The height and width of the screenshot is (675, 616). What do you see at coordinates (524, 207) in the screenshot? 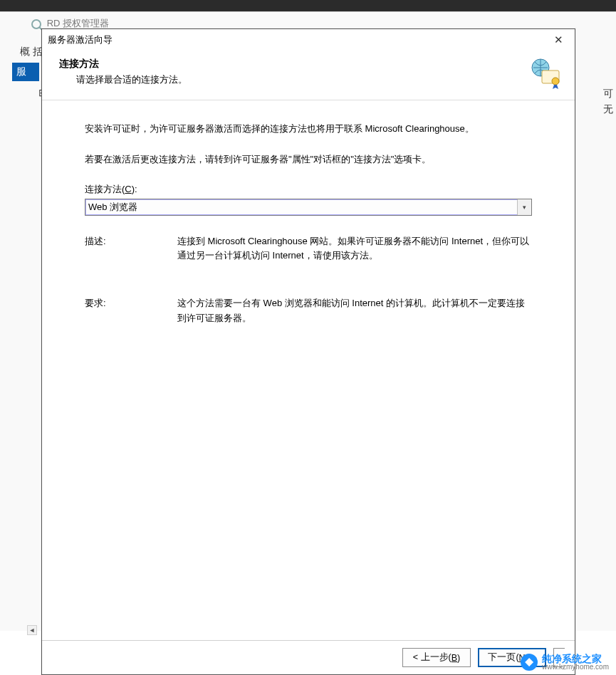
I see `chevron-down-icon: ▾` at bounding box center [524, 207].